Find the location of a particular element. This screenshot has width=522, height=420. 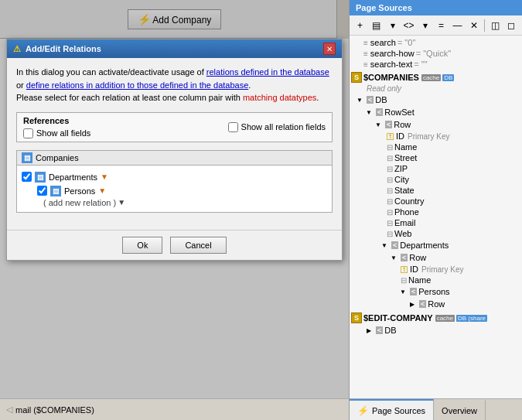

tree-item-email: ⊟ Email is located at coordinates (436, 223).